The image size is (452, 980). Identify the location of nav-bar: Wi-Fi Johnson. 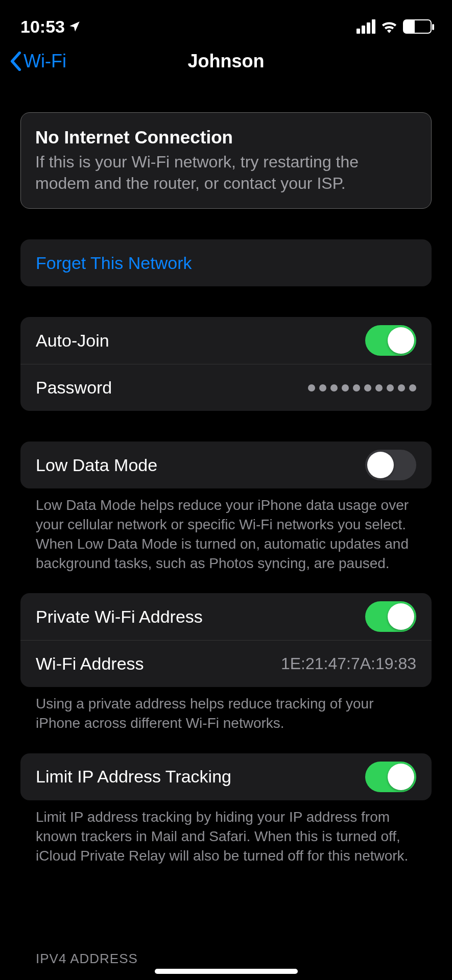
(226, 61).